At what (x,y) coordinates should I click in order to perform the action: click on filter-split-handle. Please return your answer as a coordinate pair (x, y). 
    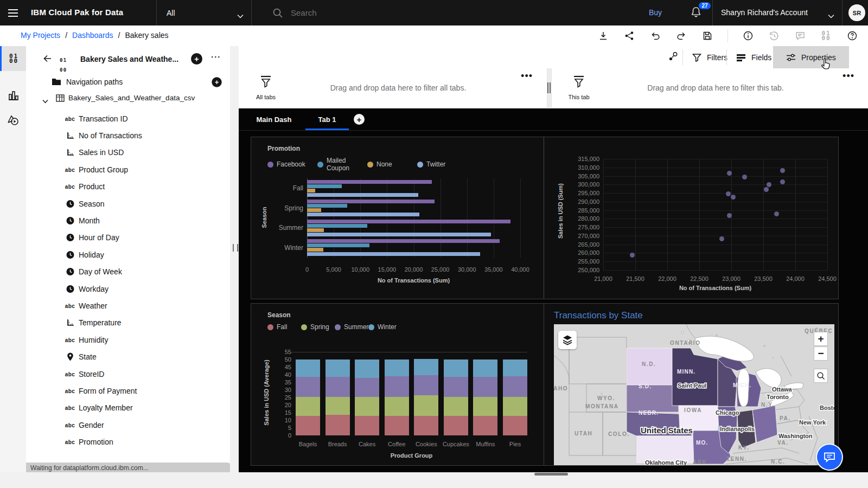
    Looking at the image, I should click on (549, 88).